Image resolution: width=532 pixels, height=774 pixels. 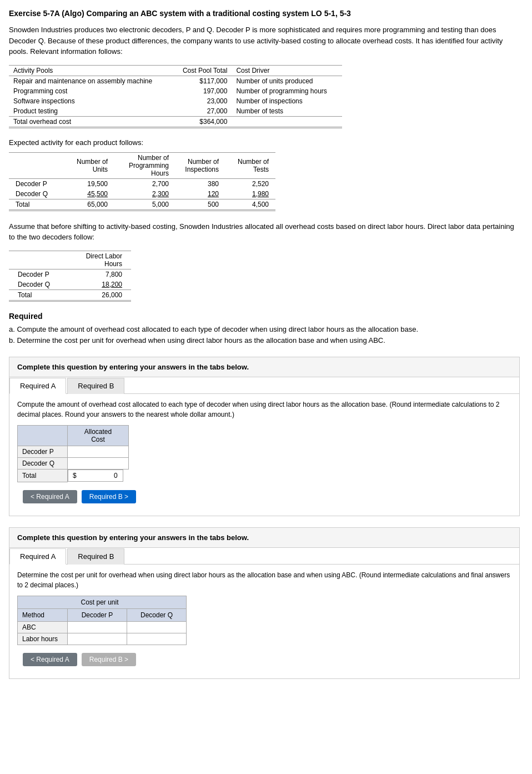 What do you see at coordinates (287, 81) in the screenshot?
I see `pool-driver: Number of units produced` at bounding box center [287, 81].